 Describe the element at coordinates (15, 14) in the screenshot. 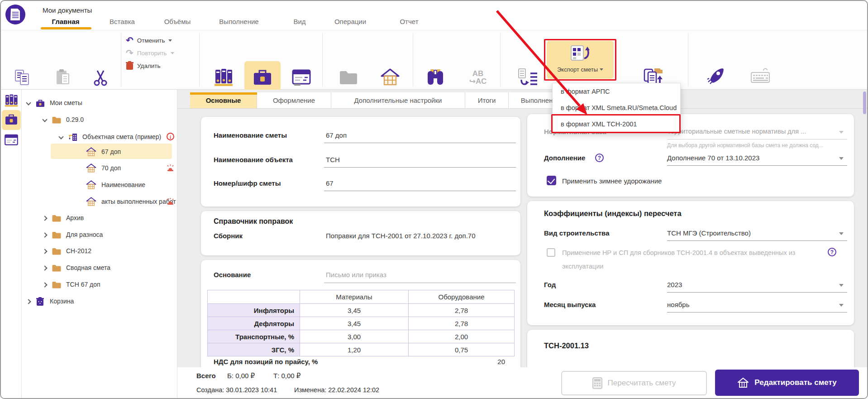

I see `app-logo-icon` at that location.